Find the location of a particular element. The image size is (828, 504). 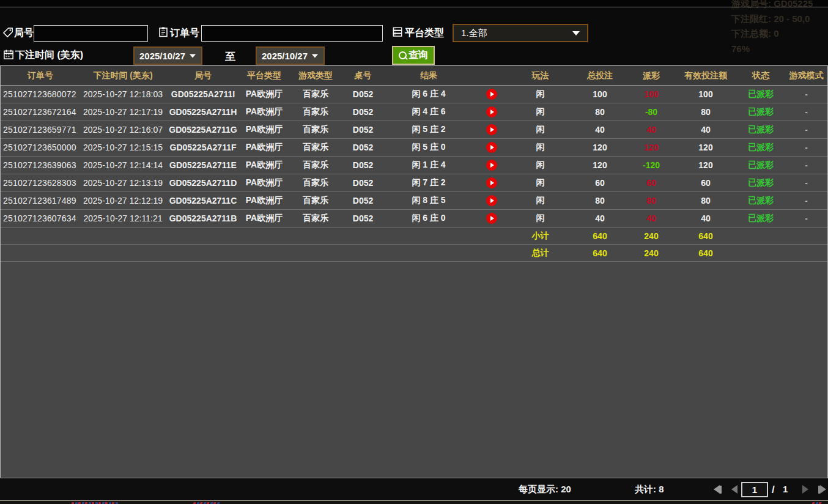

bet-time-cell: 2025-10-27 12:14:14 is located at coordinates (123, 165).